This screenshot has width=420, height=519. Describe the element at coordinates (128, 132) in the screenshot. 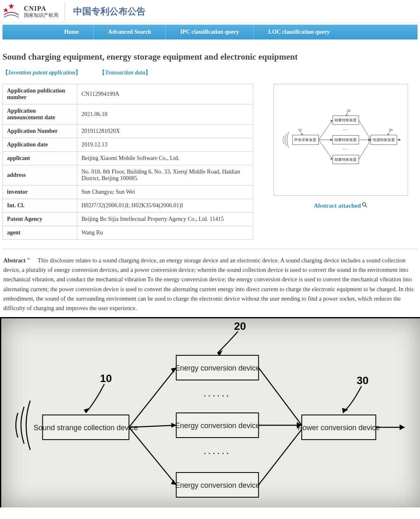

I see `table-row: Application Number201911281020X` at that location.